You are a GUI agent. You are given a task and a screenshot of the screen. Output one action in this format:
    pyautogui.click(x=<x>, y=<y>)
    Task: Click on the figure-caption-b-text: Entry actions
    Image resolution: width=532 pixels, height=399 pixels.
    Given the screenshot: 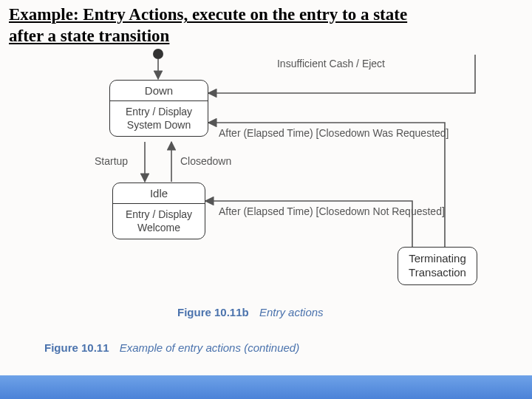 What is the action you would take?
    pyautogui.click(x=291, y=312)
    